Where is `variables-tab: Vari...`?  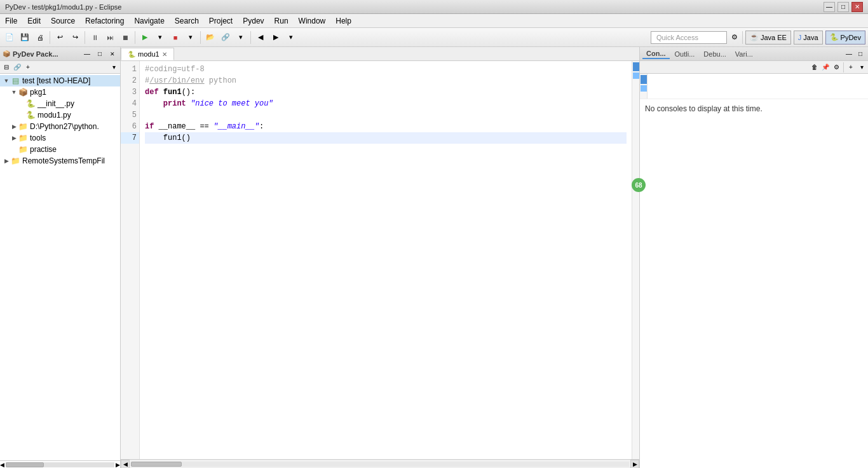
variables-tab: Vari... is located at coordinates (744, 54).